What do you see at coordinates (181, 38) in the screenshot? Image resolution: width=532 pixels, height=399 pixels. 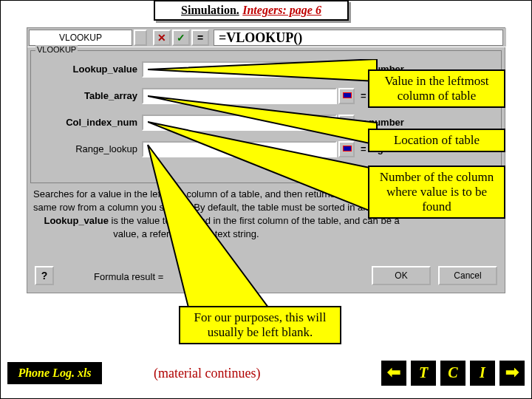 I see `confirm-formula-button: ✓` at bounding box center [181, 38].